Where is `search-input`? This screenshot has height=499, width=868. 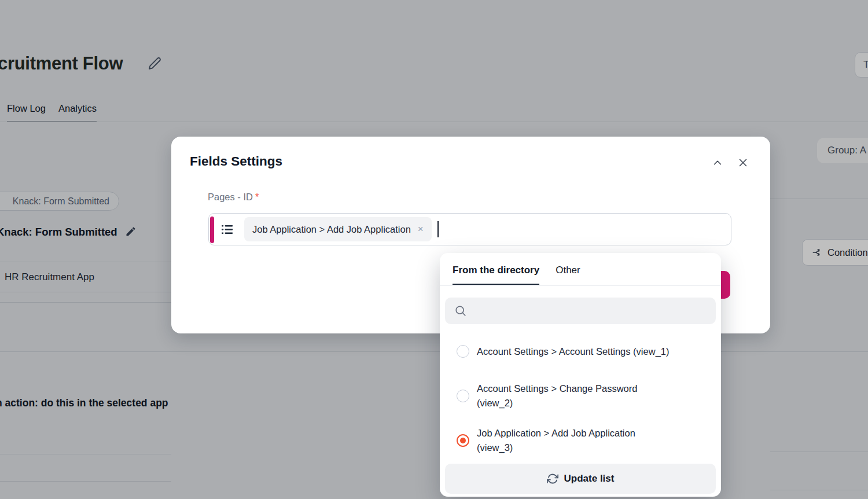
search-input is located at coordinates (594, 311).